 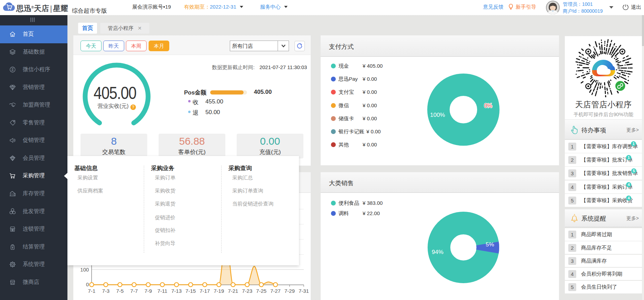 I want to click on svg-text: 7-23, so click(x=247, y=291).